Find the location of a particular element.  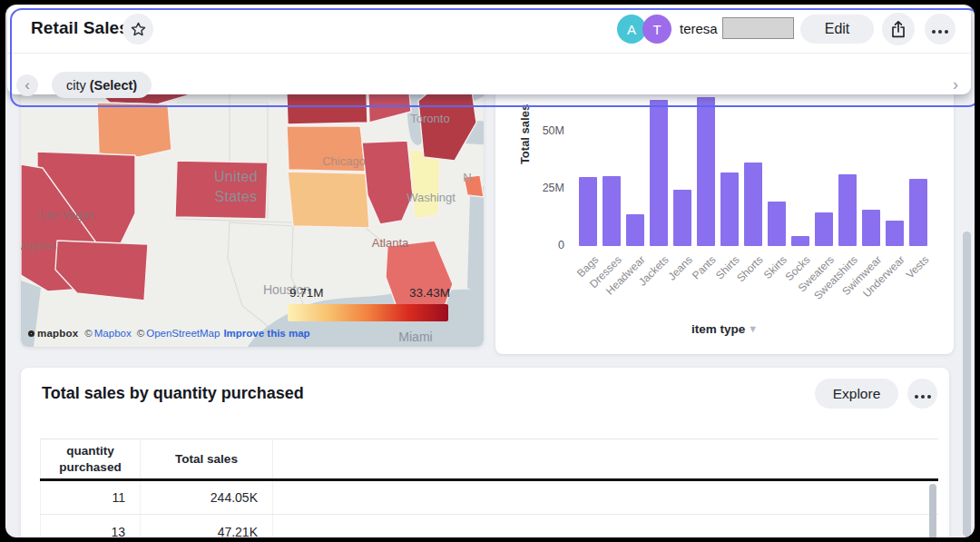

bar-sweaters is located at coordinates (824, 229).